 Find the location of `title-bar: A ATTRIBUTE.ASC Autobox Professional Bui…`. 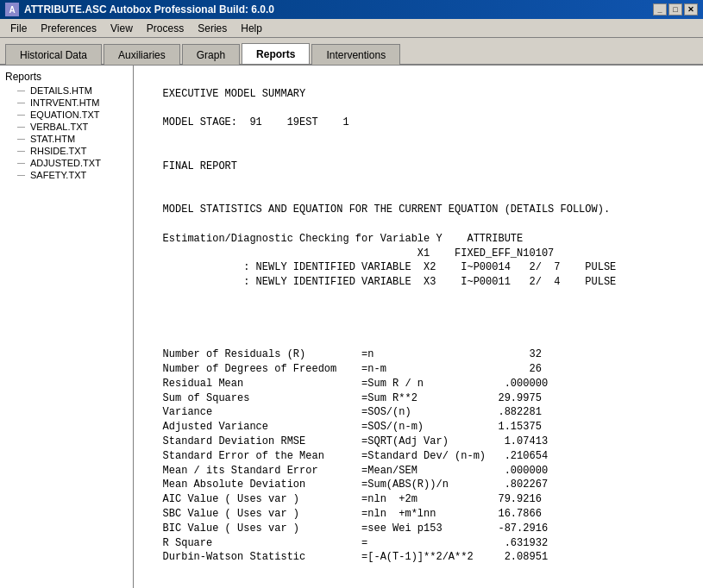

title-bar: A ATTRIBUTE.ASC Autobox Professional Bui… is located at coordinates (352, 9).